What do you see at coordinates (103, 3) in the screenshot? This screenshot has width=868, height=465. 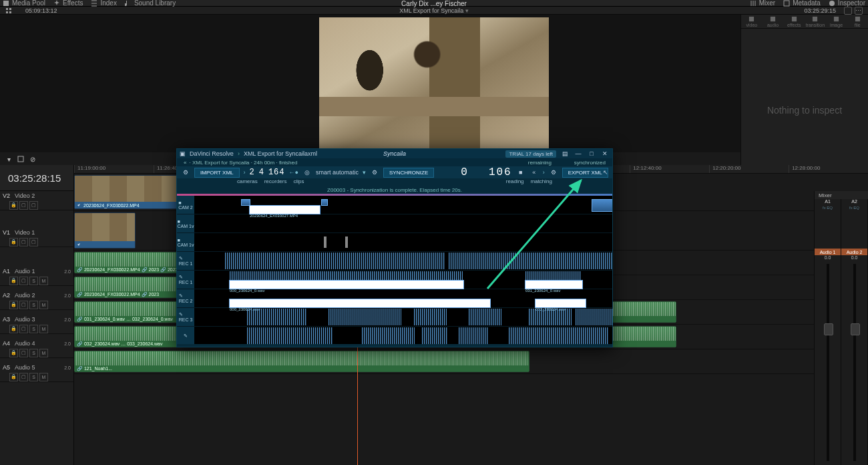 I see `index-button: Index` at bounding box center [103, 3].